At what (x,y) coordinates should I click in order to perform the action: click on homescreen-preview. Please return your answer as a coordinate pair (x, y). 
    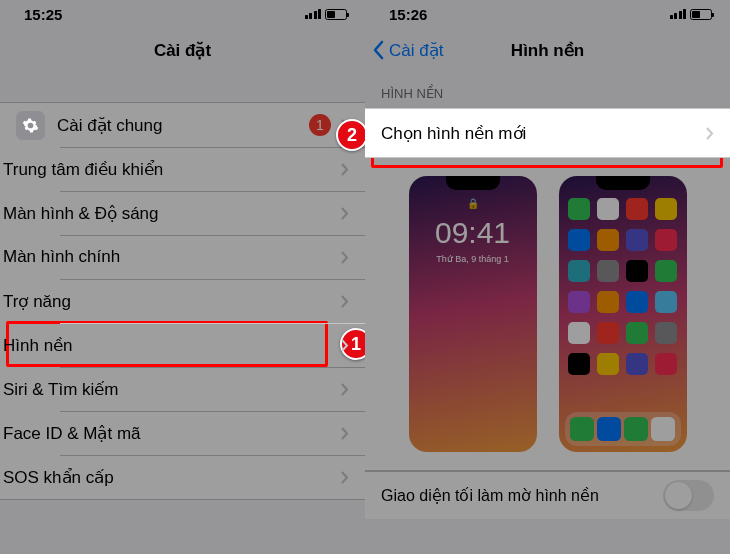
    Looking at the image, I should click on (623, 314).